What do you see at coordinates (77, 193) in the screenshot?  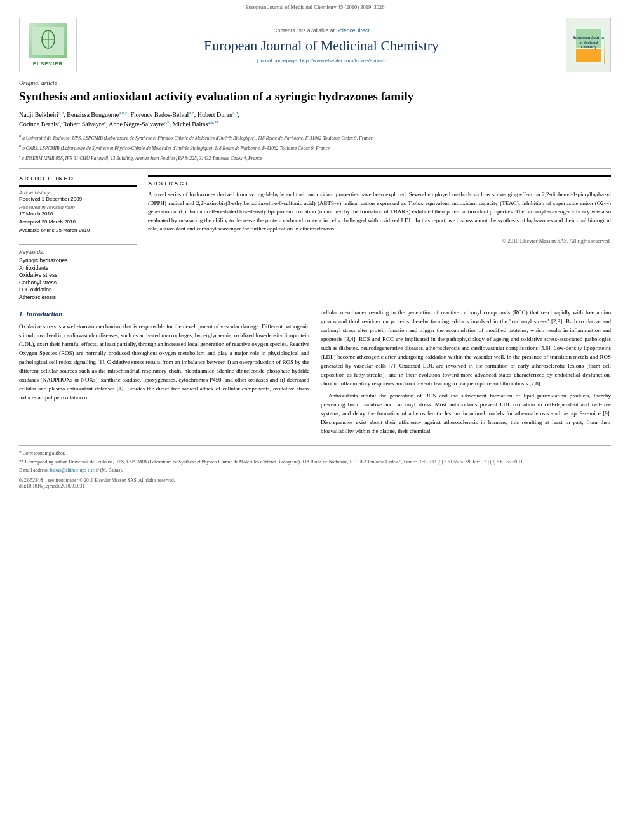 I see `history-label: Article history:` at bounding box center [77, 193].